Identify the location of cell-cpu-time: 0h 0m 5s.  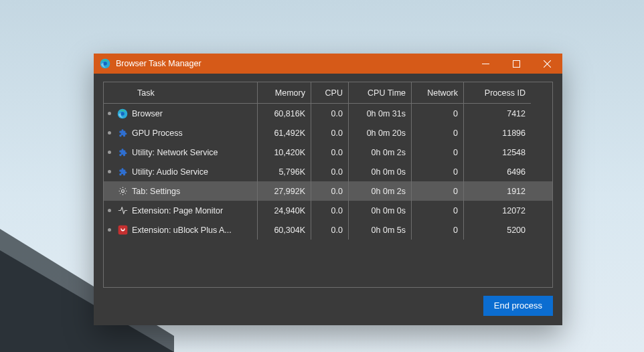
(380, 230).